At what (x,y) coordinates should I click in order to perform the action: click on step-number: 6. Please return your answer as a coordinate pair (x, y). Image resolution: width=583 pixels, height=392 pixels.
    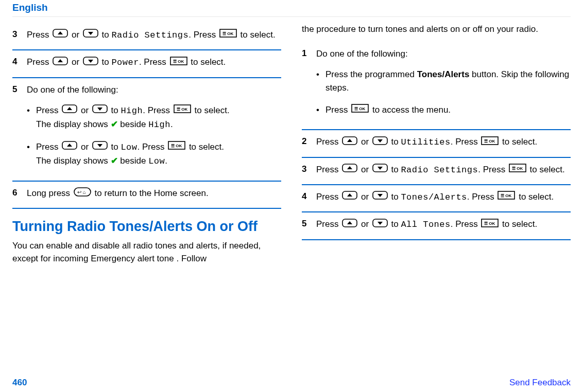
    Looking at the image, I should click on (20, 192).